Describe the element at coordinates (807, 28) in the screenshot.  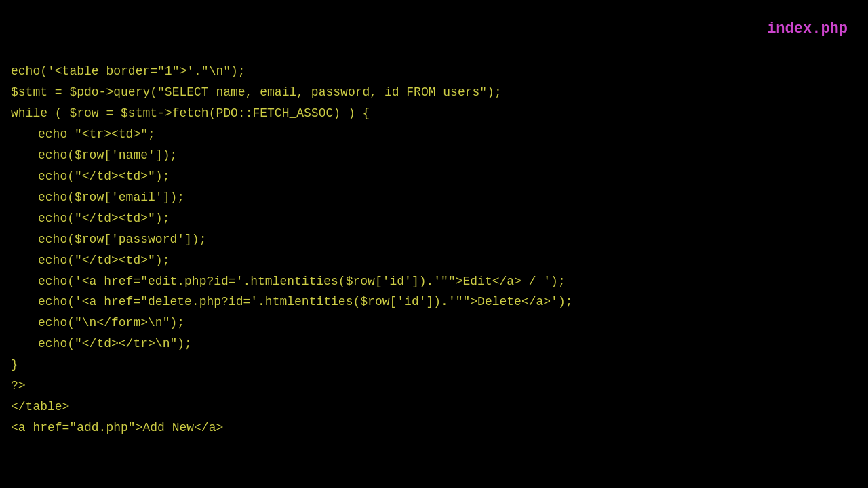
I see `filename-label: index.php` at that location.